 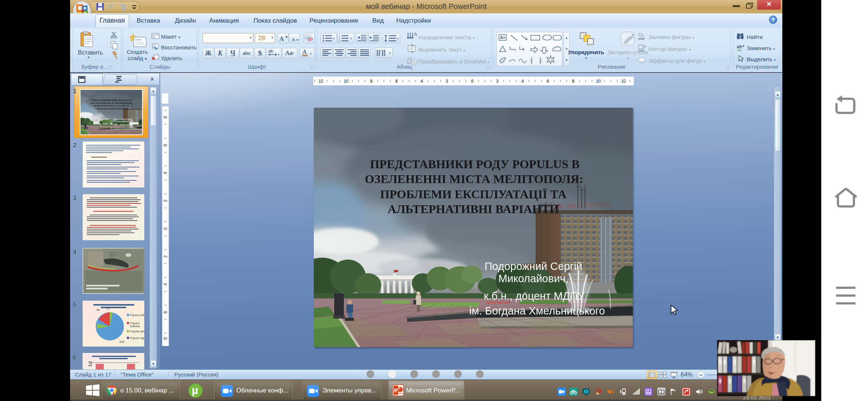 I want to click on svg-text: 3, so click(x=339, y=41).